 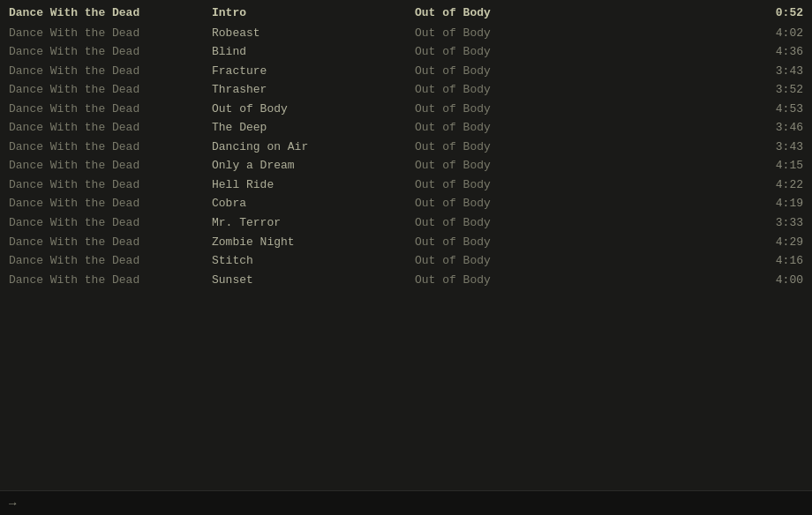 I want to click on table-row: Dance With the DeadDancing on AirOut of …, so click(x=406, y=147).